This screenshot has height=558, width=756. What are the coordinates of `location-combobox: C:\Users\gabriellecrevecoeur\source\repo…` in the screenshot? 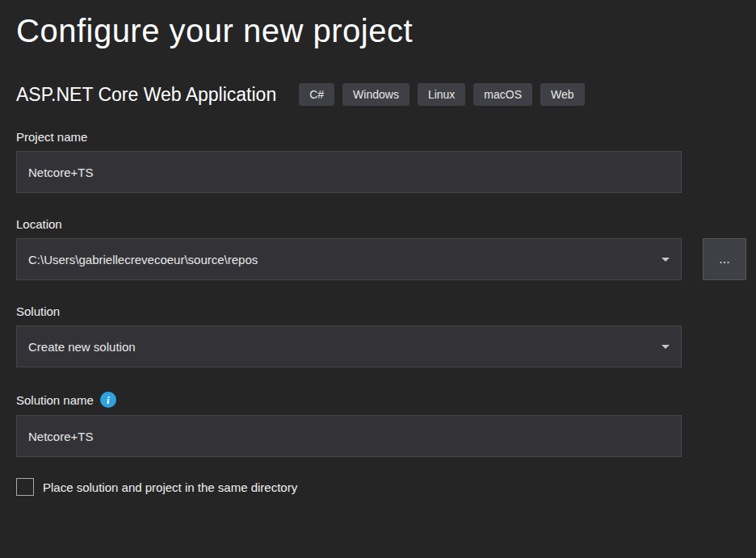 It's located at (349, 259).